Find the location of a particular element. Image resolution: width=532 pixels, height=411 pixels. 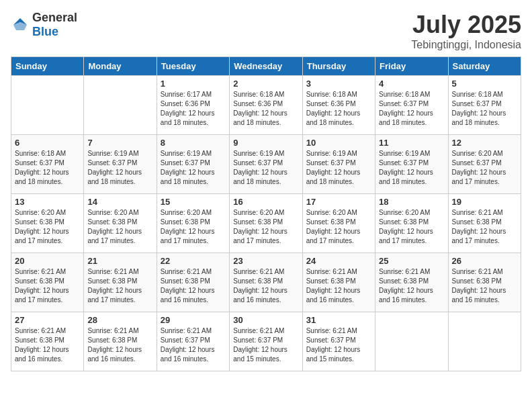

day-number: 14 is located at coordinates (120, 201).